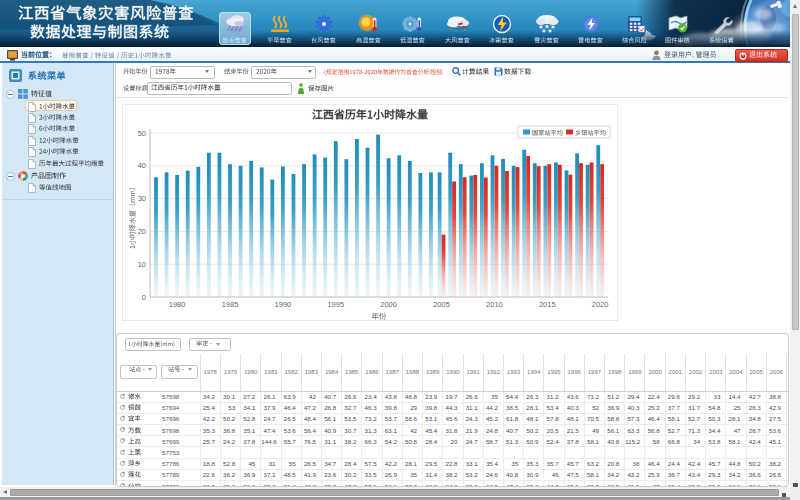 Image resolution: width=800 pixels, height=500 pixels. I want to click on svg-text: 2010, so click(494, 304).